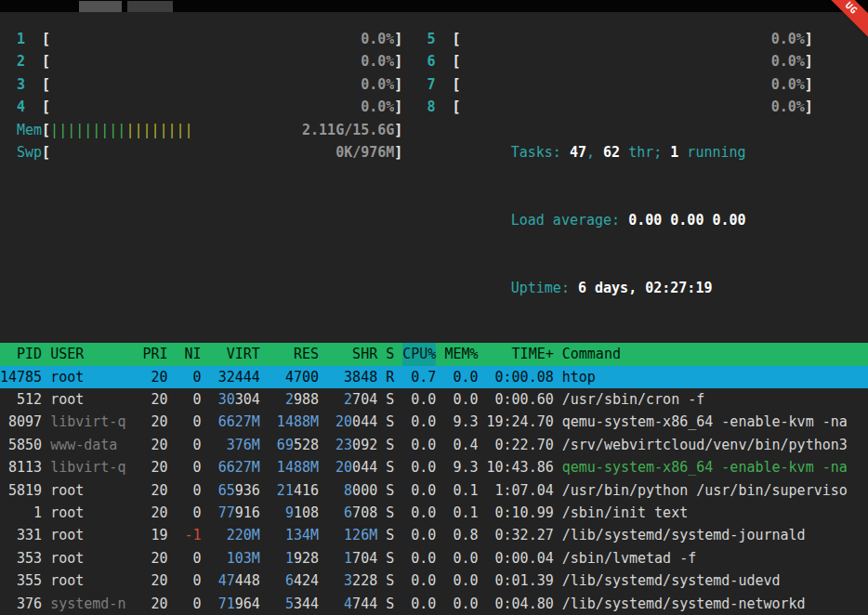 The width and height of the screenshot is (868, 615). What do you see at coordinates (520, 354) in the screenshot?
I see `column-header-time: TIME+` at bounding box center [520, 354].